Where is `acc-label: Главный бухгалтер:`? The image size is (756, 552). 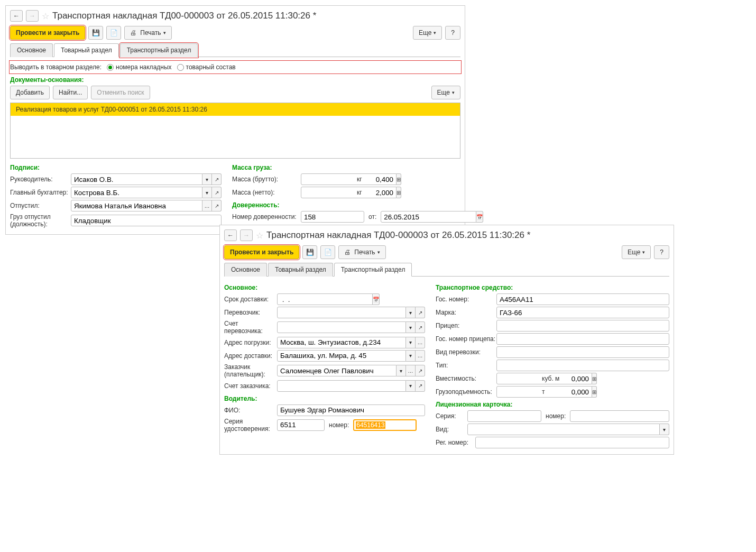
acc-label: Главный бухгалтер: is located at coordinates (40, 192).